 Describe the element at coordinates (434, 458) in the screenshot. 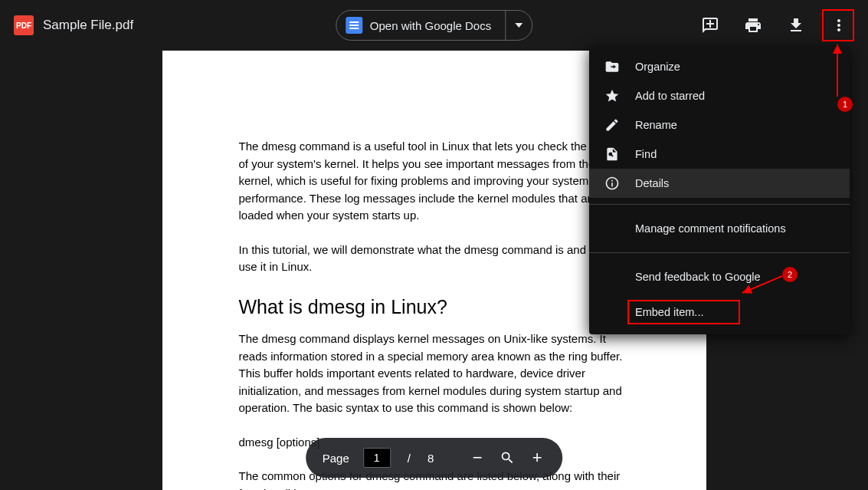

I see `page-controls: Page / 8 − +` at that location.